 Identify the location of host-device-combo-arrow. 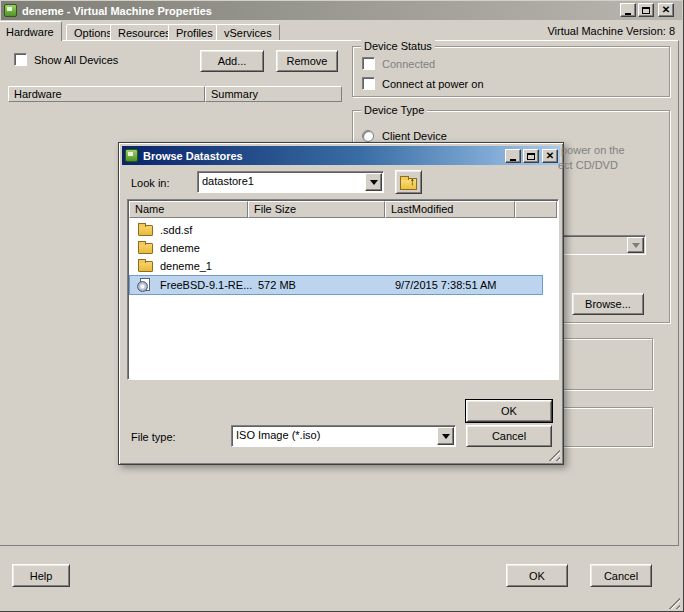
(636, 245).